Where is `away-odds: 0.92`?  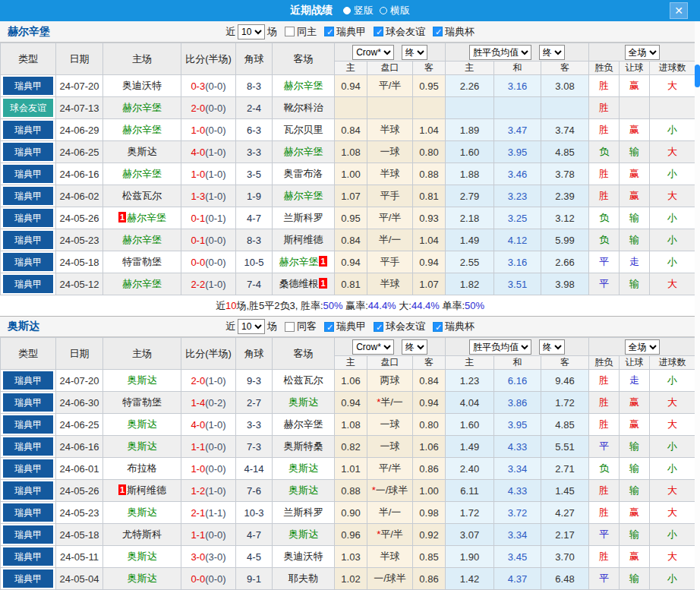
away-odds: 0.92 is located at coordinates (430, 535).